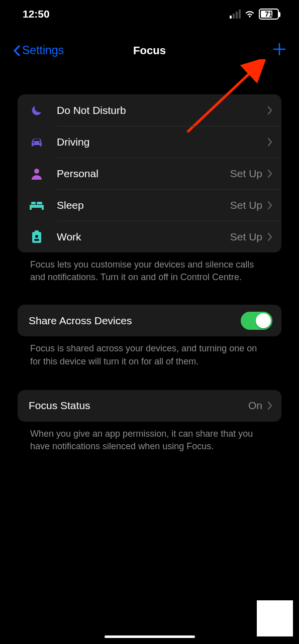  Describe the element at coordinates (150, 237) in the screenshot. I see `focus-mode-work: Work Set Up` at that location.